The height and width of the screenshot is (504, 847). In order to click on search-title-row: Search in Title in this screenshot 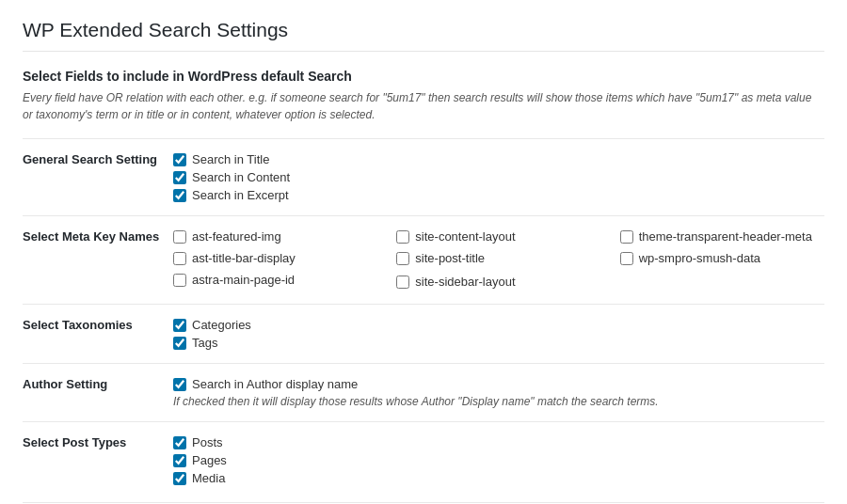, I will do `click(499, 160)`.